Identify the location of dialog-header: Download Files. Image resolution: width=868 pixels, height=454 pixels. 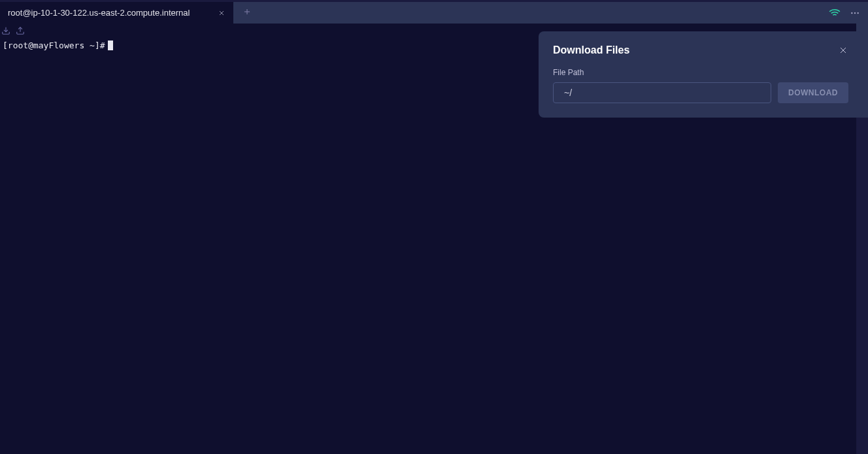
(701, 50).